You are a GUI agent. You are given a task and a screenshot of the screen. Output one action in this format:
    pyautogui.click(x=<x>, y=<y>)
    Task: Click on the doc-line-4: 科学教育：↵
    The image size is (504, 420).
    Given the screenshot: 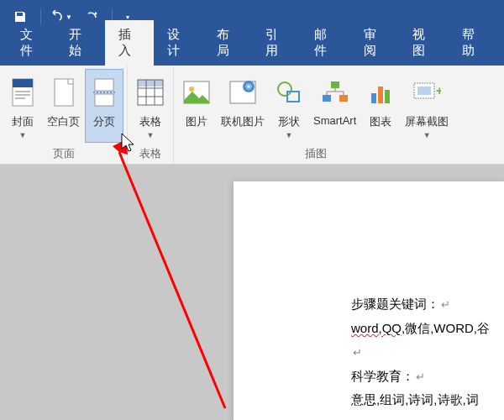 What is the action you would take?
    pyautogui.click(x=416, y=376)
    